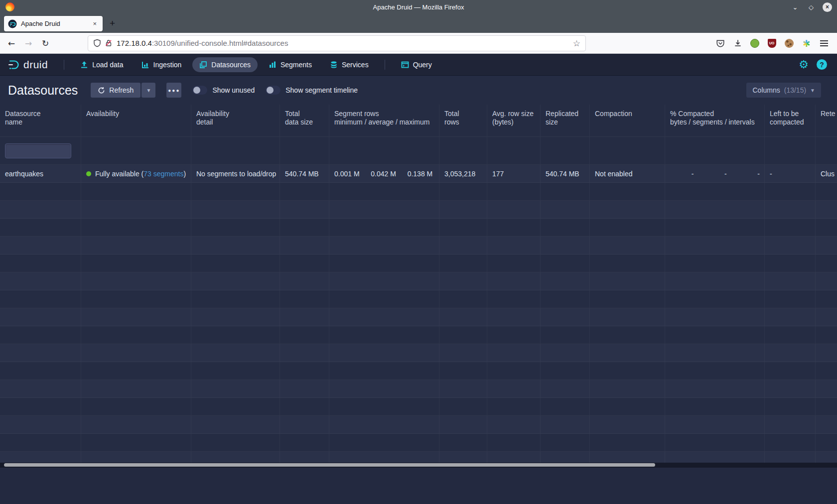 Image resolution: width=837 pixels, height=504 pixels. What do you see at coordinates (790, 121) in the screenshot?
I see `column-header: Left to becompacted` at bounding box center [790, 121].